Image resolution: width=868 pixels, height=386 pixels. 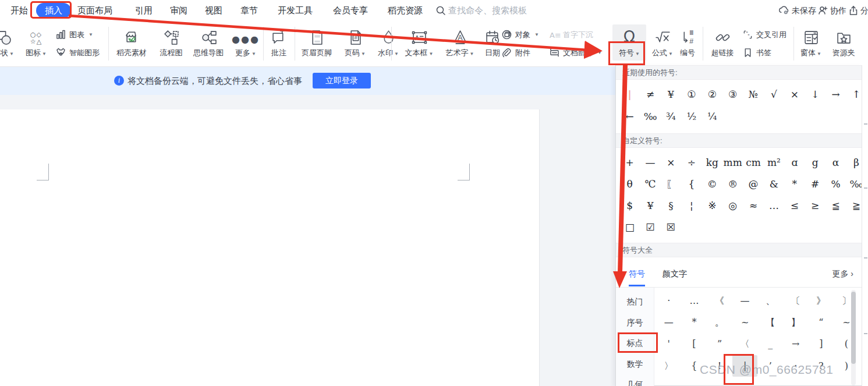 I want to click on textbox-button: A 文本框▼, so click(x=419, y=41).